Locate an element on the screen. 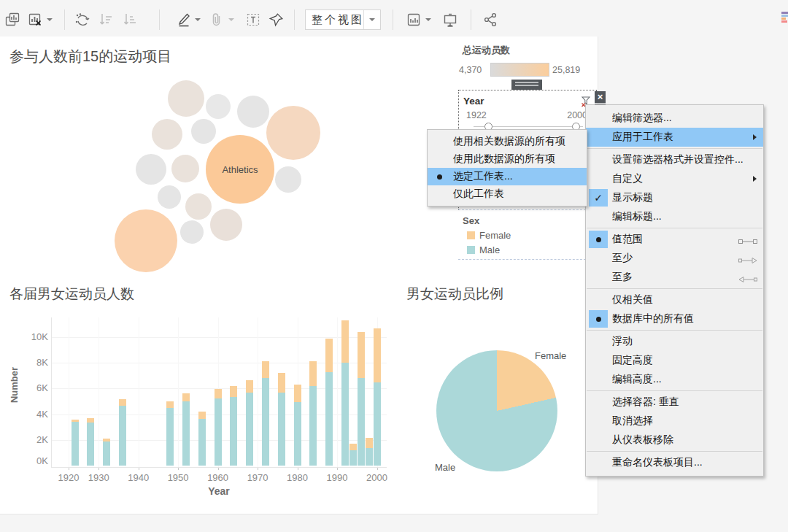 This screenshot has height=532, width=788. menu-item-apply-to-worksheets: 应用于工作表 is located at coordinates (674, 137).